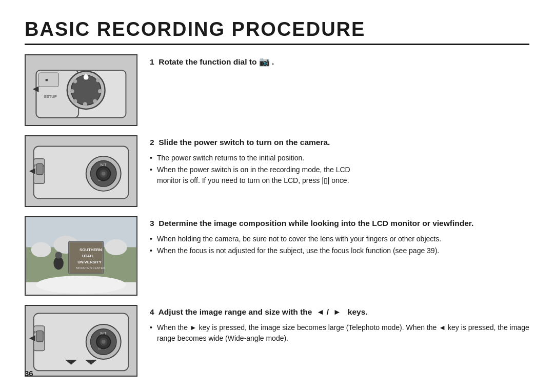 The height and width of the screenshot is (392, 554). I want to click on step-3-text: 3 Determine the image composition while …, so click(340, 237).